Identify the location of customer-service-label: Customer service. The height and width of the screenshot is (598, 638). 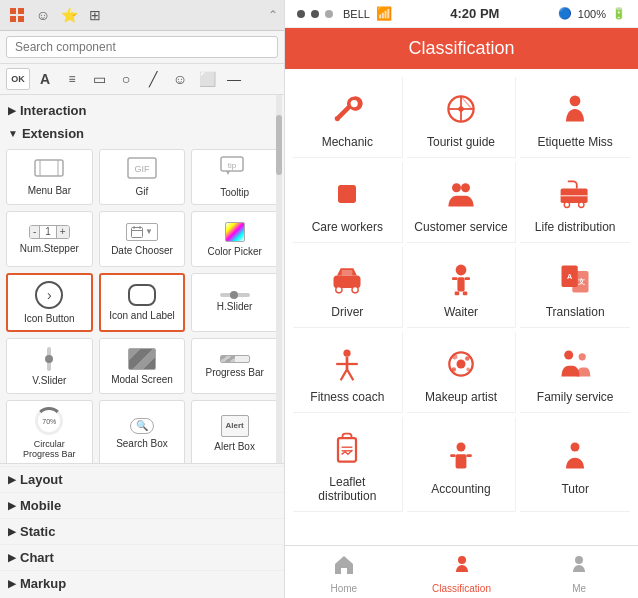
(460, 227).